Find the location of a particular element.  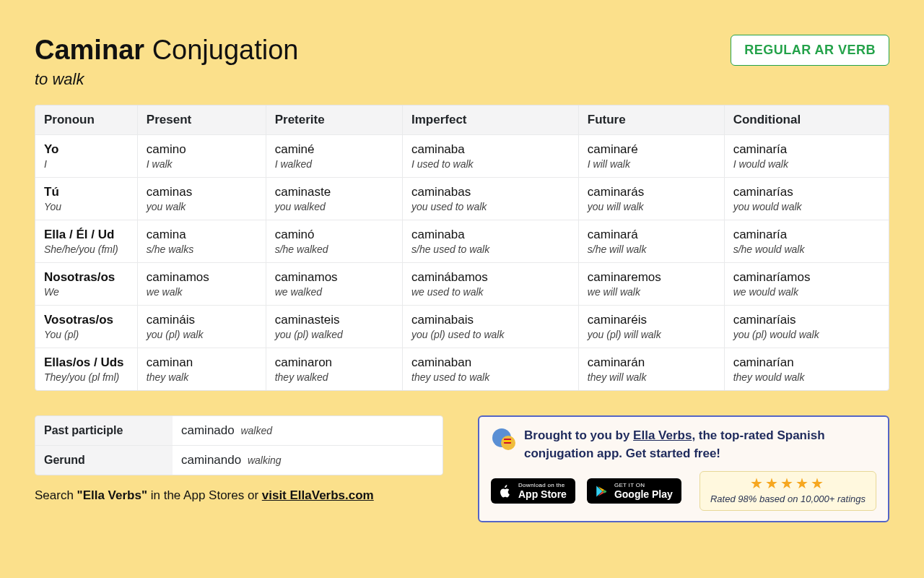

conjugation-cell: caminaríamoswe would walk is located at coordinates (807, 285).